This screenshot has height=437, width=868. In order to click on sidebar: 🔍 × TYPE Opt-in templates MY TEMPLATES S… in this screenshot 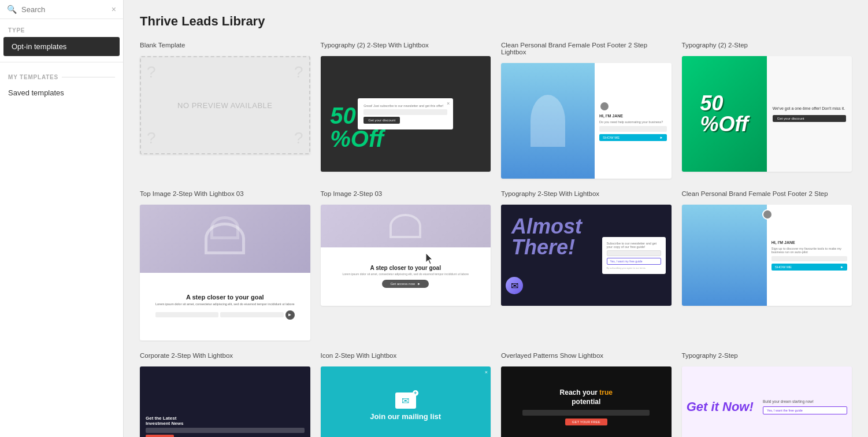, I will do `click(62, 218)`.